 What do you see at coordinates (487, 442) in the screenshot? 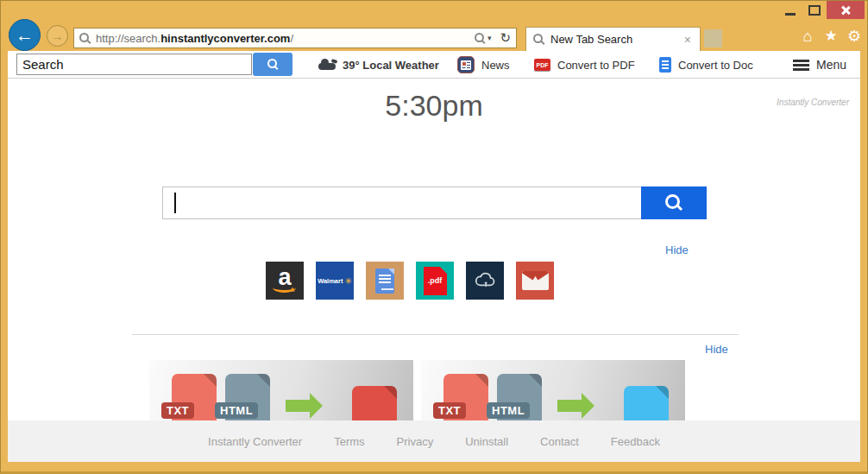
I see `footer-link-uninstall: Uninstall` at bounding box center [487, 442].